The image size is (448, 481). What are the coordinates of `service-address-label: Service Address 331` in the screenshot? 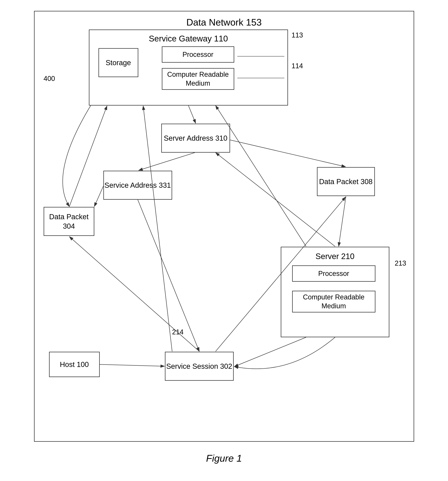 It's located at (138, 185).